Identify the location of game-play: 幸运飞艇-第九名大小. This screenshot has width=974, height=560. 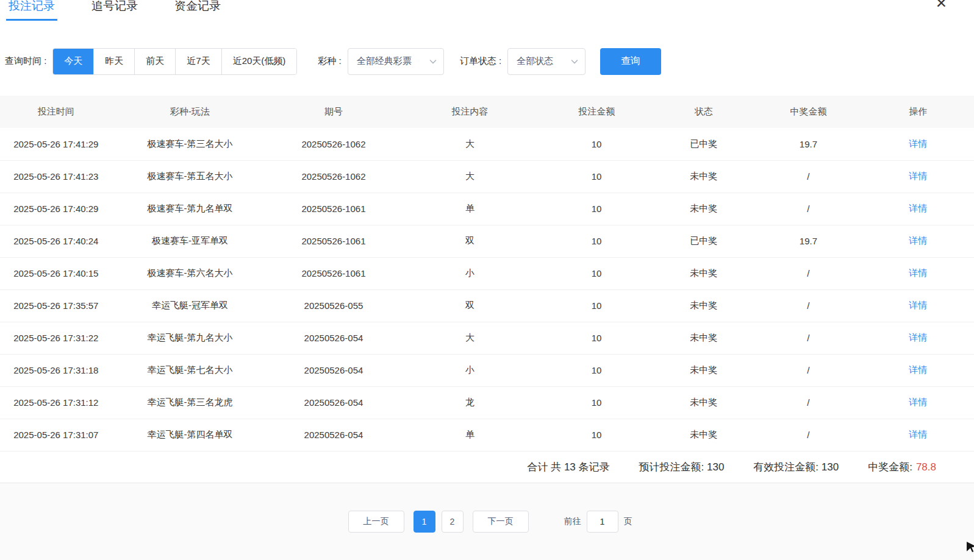
(190, 338).